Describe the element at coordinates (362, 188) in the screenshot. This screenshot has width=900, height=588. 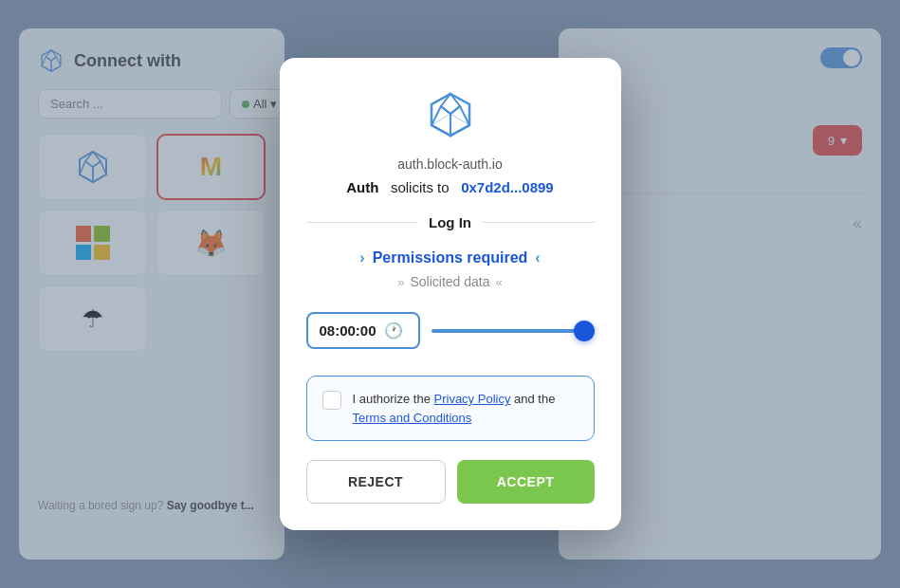
I see `auth-label: Auth` at that location.